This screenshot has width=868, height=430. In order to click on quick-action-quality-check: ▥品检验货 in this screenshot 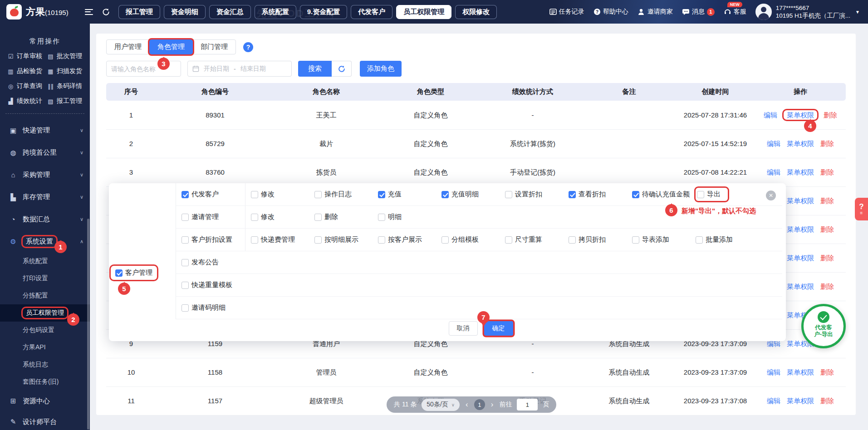, I will do `click(27, 71)`.